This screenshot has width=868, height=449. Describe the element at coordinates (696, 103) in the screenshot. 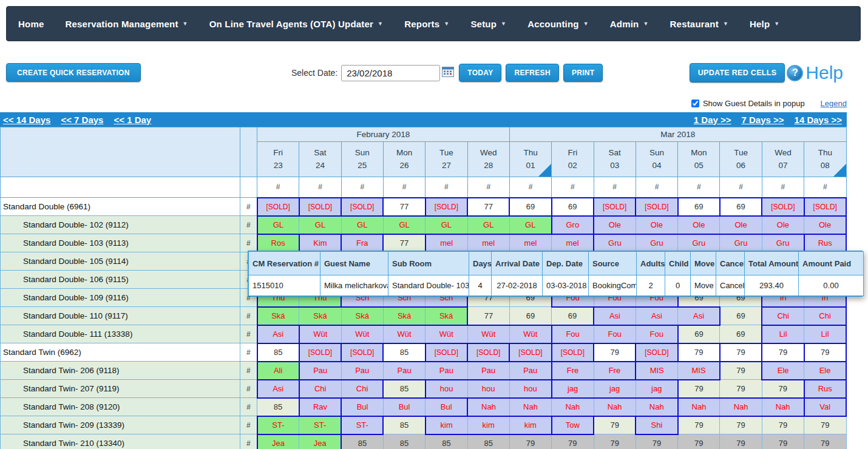

I see `show-guest-details-checkbox` at that location.